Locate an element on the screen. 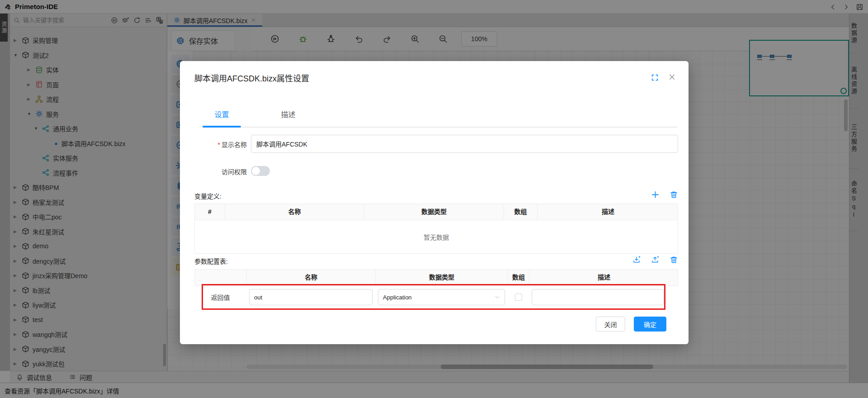  tabs-divider is located at coordinates (440, 127).